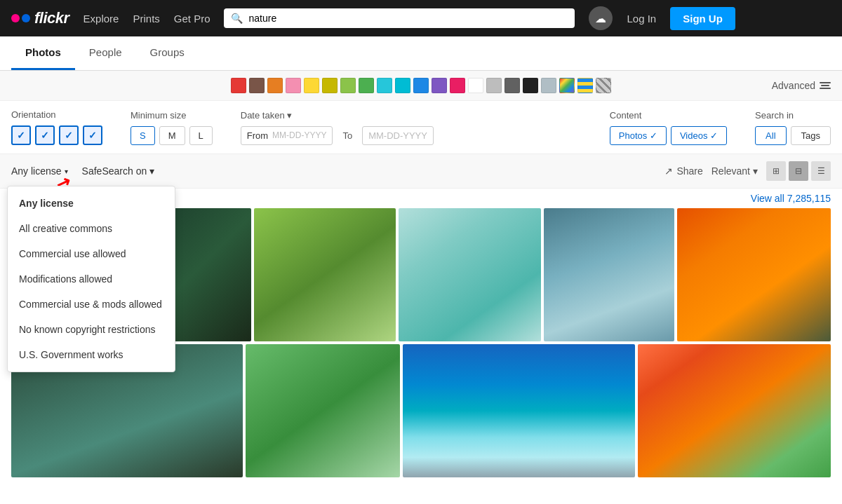  I want to click on size-filter: Minimum size S M L, so click(171, 128).